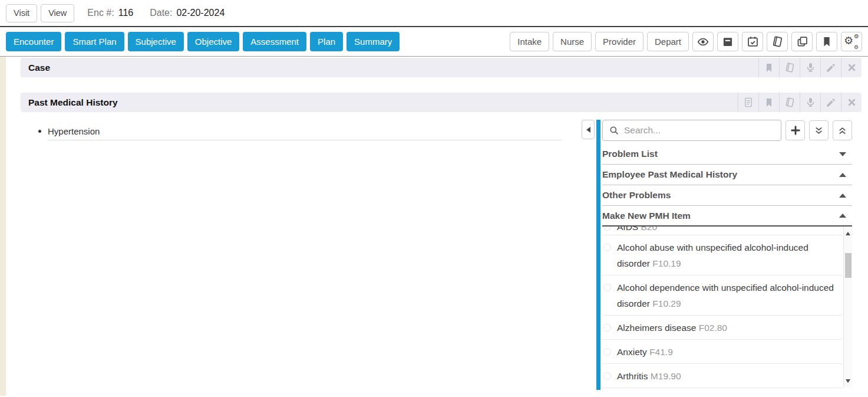 The width and height of the screenshot is (868, 397). Describe the element at coordinates (686, 41) in the screenshot. I see `toolbar-right-group: Intake Nurse Provider Depart` at that location.